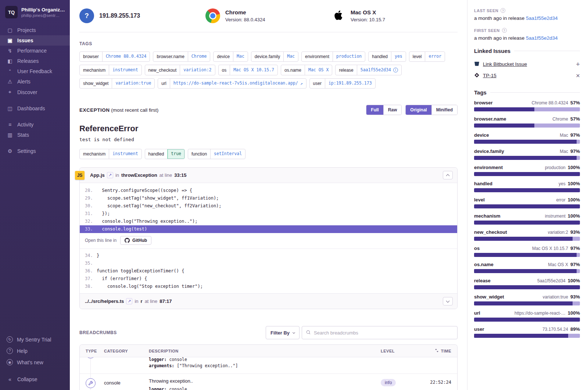 This screenshot has width=588, height=390. What do you see at coordinates (35, 340) in the screenshot?
I see `sidebar-item-my-sentry-trial: ↻My Sentry Trial` at bounding box center [35, 340].